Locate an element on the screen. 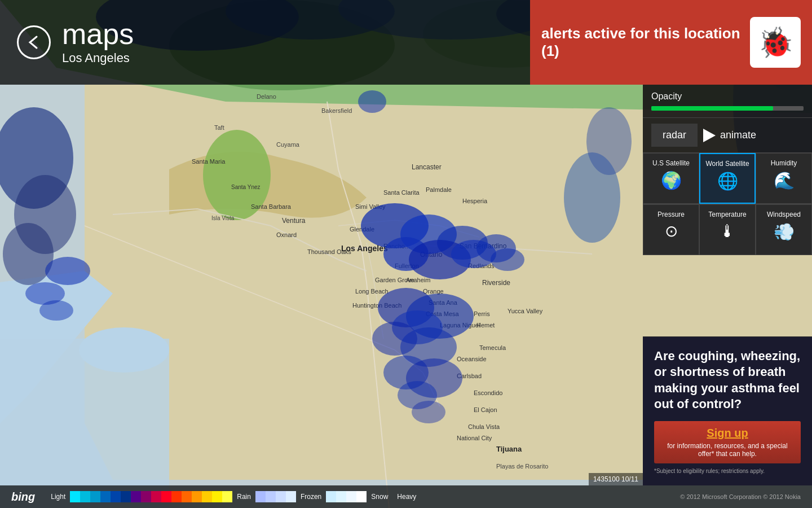 The width and height of the screenshot is (812, 508). svg-text: Isla Vista is located at coordinates (223, 218).